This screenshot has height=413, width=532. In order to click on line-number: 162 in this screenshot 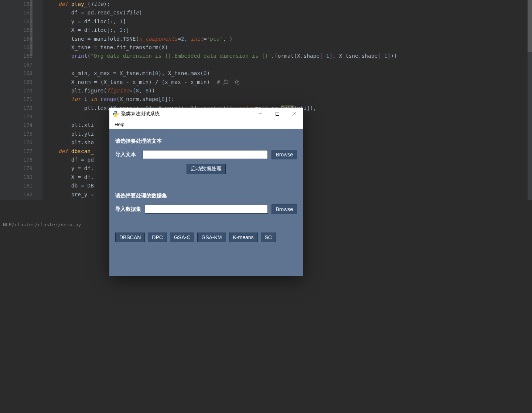, I will do `click(16, 21)`.